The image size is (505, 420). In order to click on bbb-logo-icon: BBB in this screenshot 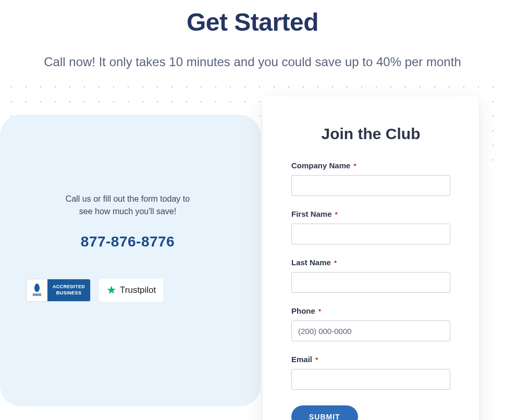, I will do `click(37, 290)`.